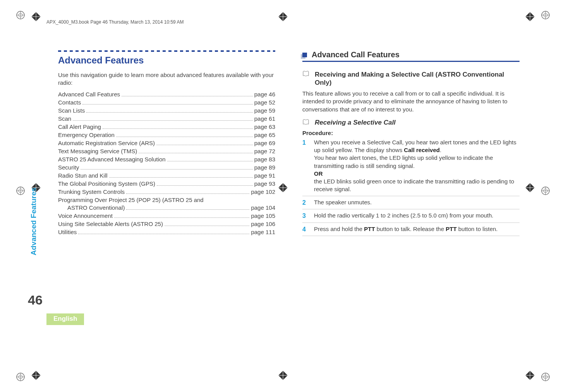 This screenshot has height=392, width=566. What do you see at coordinates (166, 119) in the screenshot?
I see `toc-item: Scanpage 61` at bounding box center [166, 119].